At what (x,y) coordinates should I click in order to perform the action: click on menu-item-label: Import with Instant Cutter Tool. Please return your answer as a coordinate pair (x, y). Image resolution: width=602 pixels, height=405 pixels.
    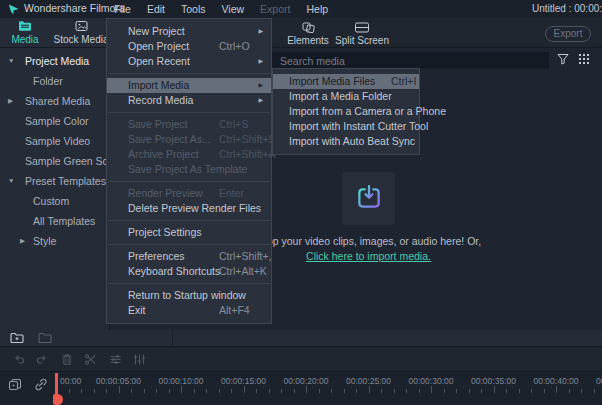
    Looking at the image, I should click on (358, 126).